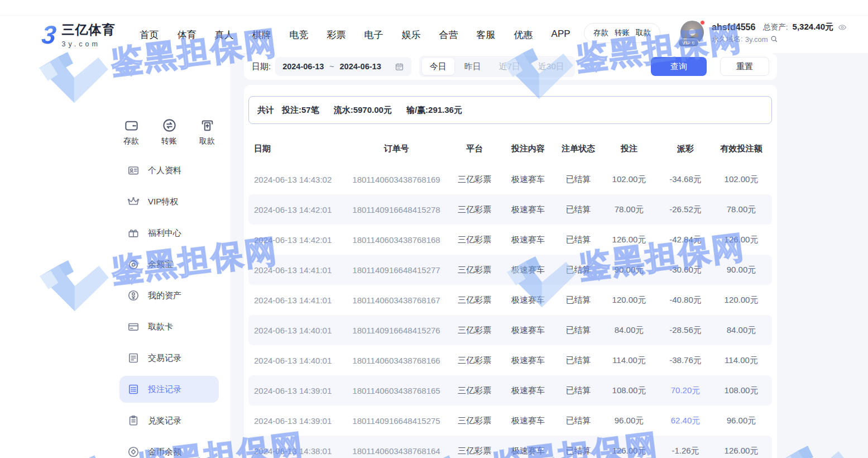  Describe the element at coordinates (296, 361) in the screenshot. I see `cell-date: 2024-06-13 14:40:01` at that location.